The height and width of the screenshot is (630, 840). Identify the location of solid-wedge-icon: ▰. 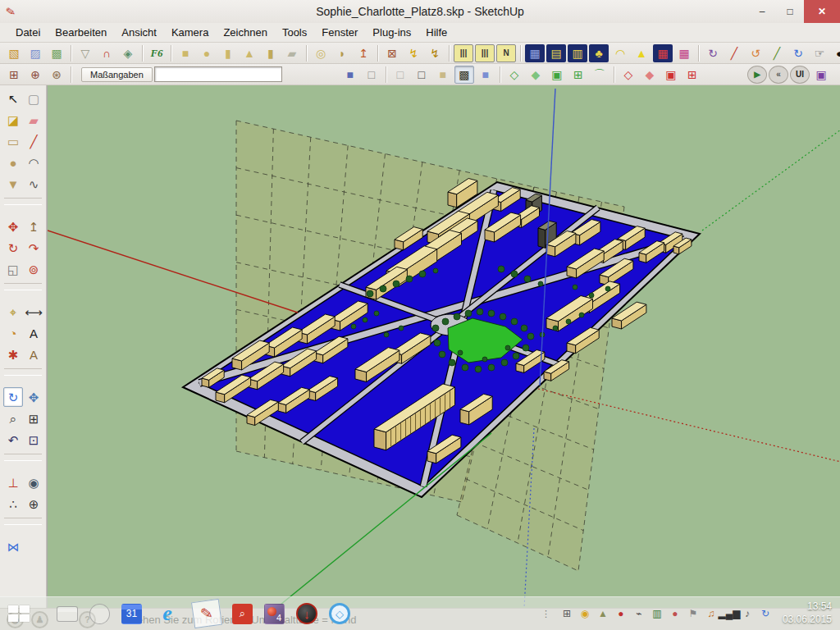
(292, 53).